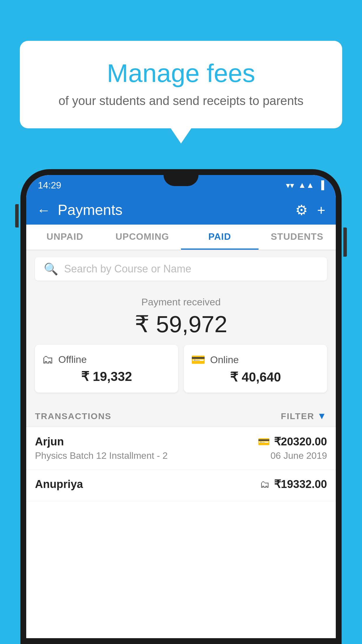 The height and width of the screenshot is (644, 362). Describe the element at coordinates (181, 484) in the screenshot. I see `transaction-row1-2: Anupriya 🗂 ₹19332.00` at that location.